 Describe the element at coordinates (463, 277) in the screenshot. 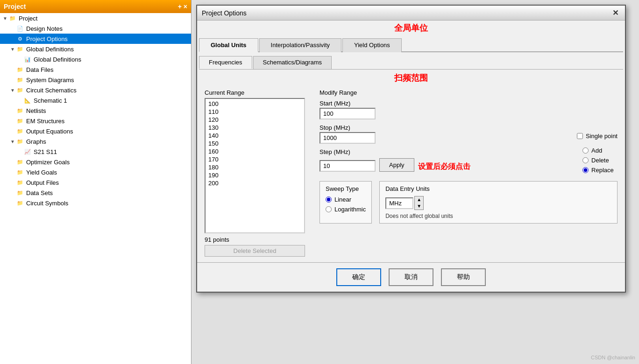

I see `help-button: 帮助` at that location.